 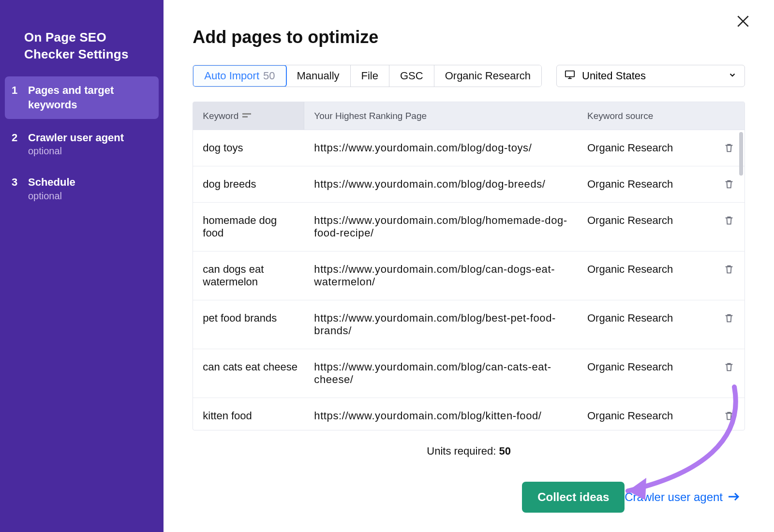 What do you see at coordinates (90, 138) in the screenshot?
I see `step-label: Crawler user agent` at bounding box center [90, 138].